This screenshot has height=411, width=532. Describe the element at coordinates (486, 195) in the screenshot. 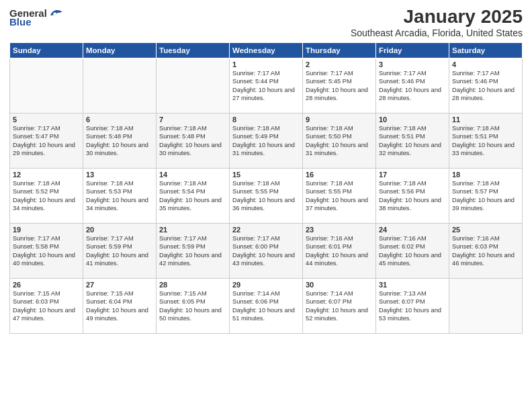

I see `calendar-cell: 18Sunrise: 7:18 AM Sunset: 5:57 PM Dayli…` at that location.